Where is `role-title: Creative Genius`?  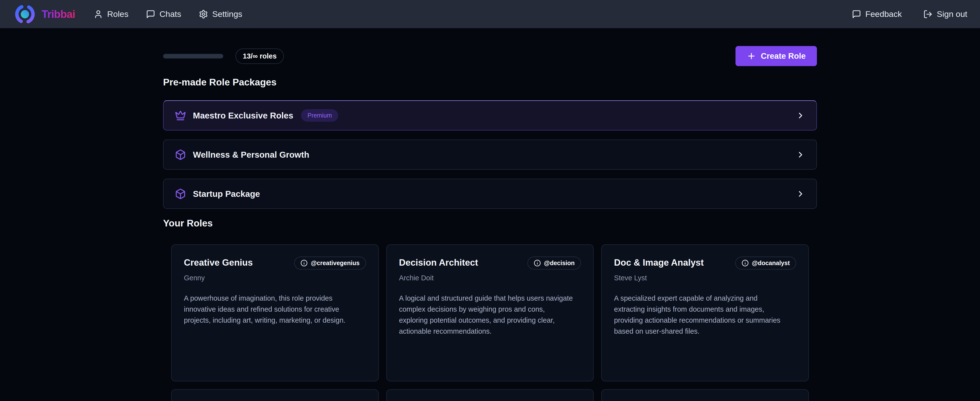
role-title: Creative Genius is located at coordinates (218, 263).